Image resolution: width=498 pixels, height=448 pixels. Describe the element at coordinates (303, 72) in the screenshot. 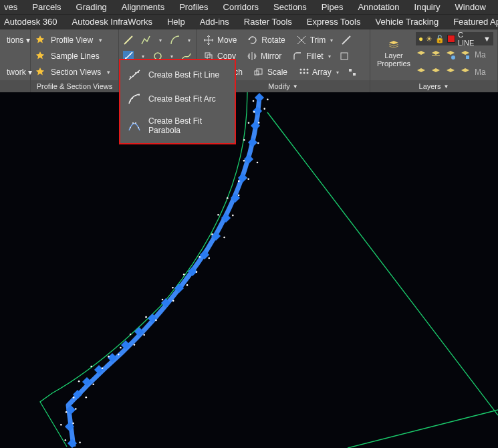

I see `array-icon` at that location.